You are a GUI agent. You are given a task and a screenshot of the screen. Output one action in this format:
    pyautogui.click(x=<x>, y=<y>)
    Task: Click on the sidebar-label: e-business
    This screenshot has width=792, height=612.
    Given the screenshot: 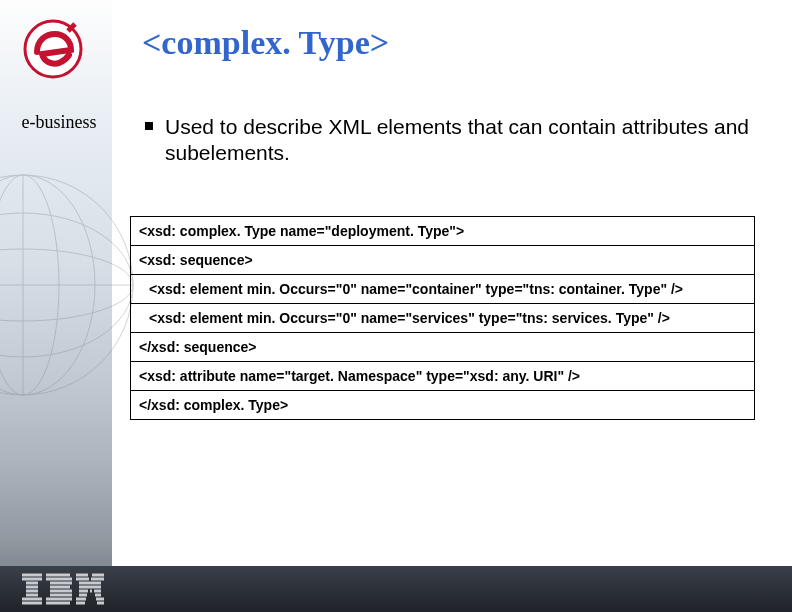 What is the action you would take?
    pyautogui.click(x=59, y=122)
    